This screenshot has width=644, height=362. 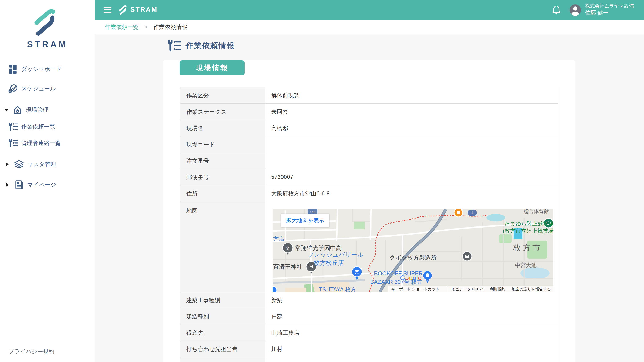 What do you see at coordinates (471, 289) in the screenshot?
I see `map-attribution: キーボード ショートカット 地図データ ©2024 利用規約 地図の誤りを報告す…` at bounding box center [471, 289].